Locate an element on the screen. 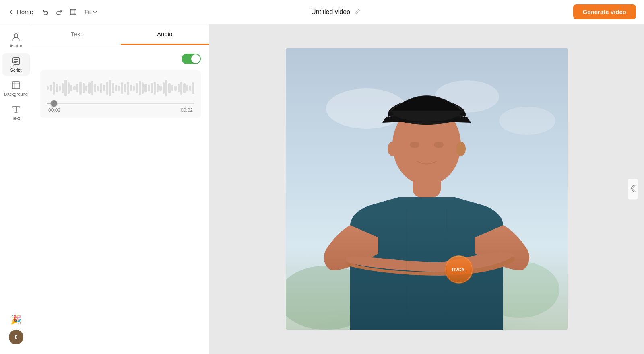 This screenshot has width=644, height=354. collapse-icon is located at coordinates (633, 189).